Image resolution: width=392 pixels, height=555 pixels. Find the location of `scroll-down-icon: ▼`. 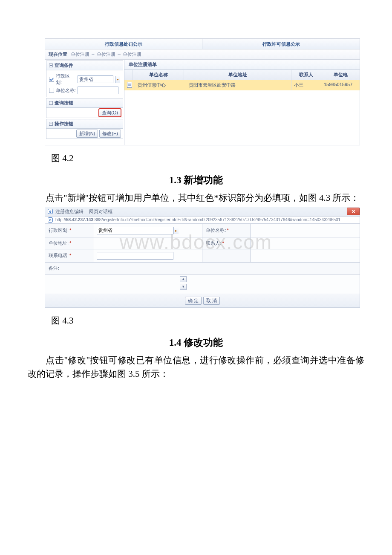

scroll-down-icon: ▼ is located at coordinates (183, 287).